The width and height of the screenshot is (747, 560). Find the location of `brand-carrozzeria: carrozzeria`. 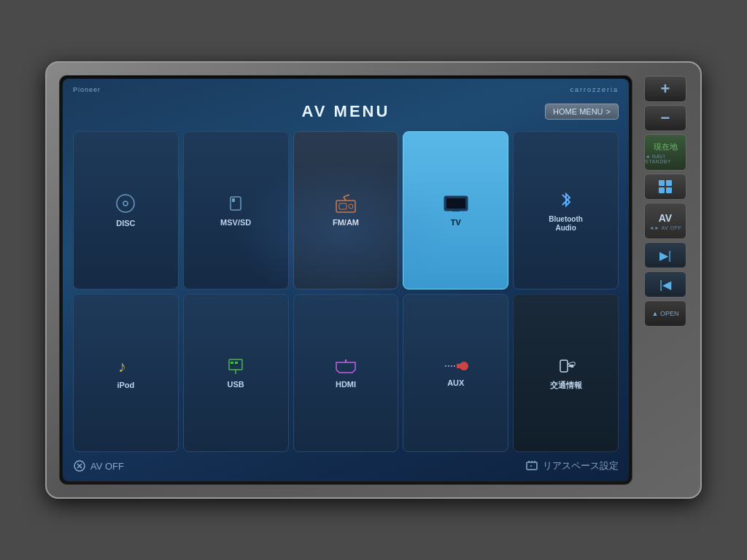

brand-carrozzeria: carrozzeria is located at coordinates (594, 90).